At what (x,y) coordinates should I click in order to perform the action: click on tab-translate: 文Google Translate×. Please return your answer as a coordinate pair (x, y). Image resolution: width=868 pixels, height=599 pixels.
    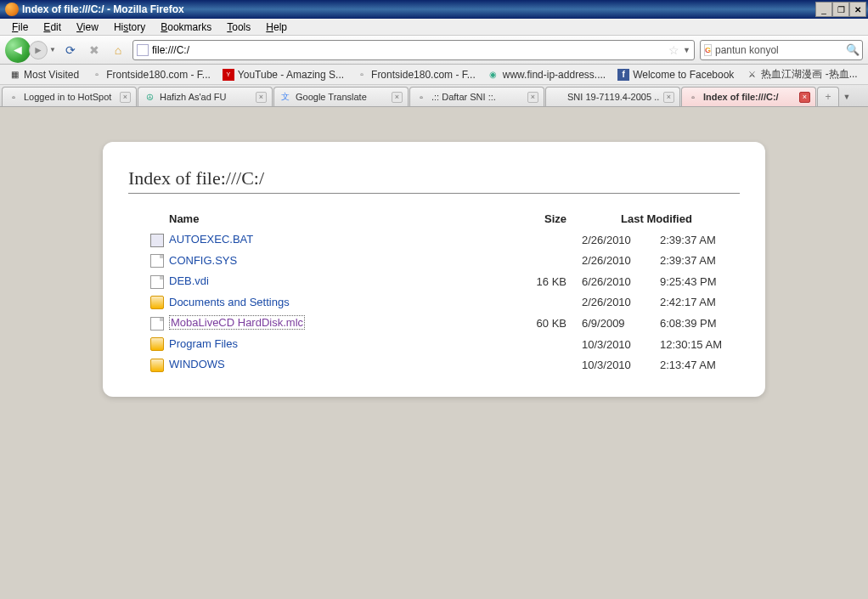
    Looking at the image, I should click on (341, 97).